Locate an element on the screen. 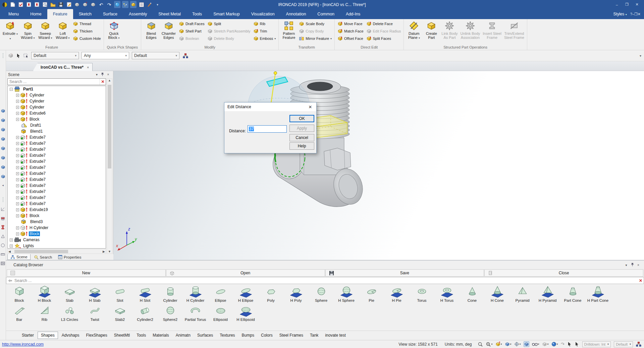  blue-shape-icon: ▾ is located at coordinates (508, 344).